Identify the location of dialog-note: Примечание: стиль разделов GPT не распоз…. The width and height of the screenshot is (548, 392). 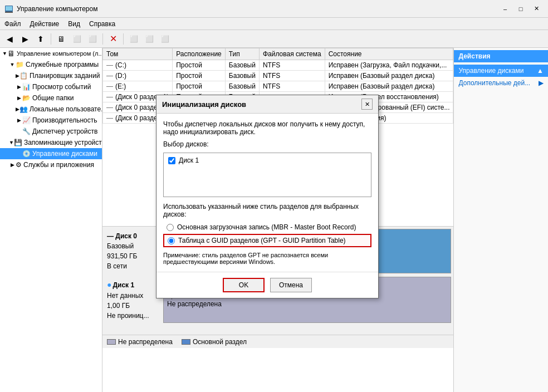
(267, 258).